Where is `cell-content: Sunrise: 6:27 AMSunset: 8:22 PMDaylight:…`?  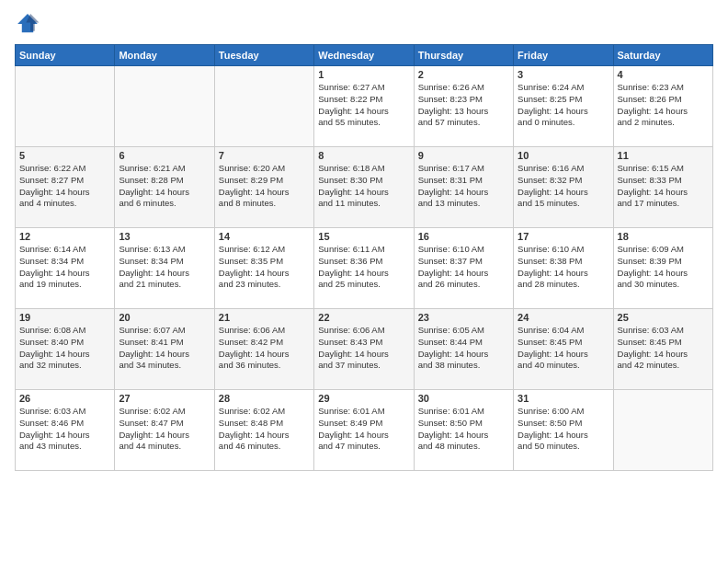 cell-content: Sunrise: 6:27 AMSunset: 8:22 PMDaylight:… is located at coordinates (364, 105).